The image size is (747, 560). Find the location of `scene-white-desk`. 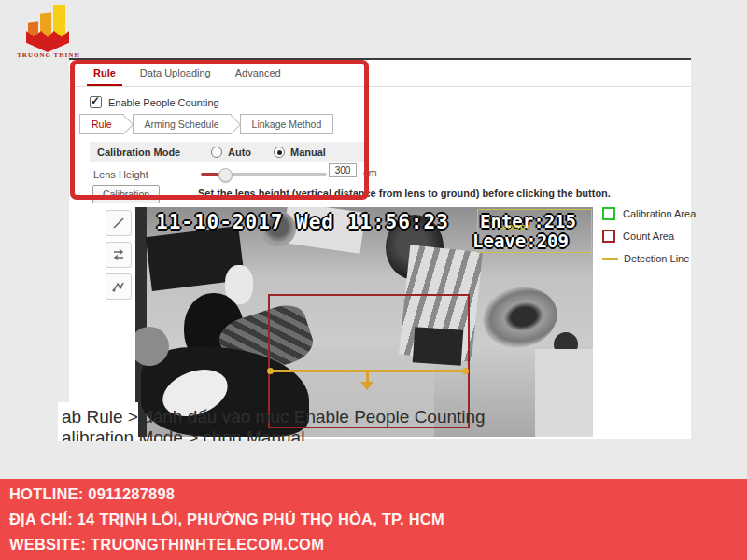

scene-white-desk is located at coordinates (564, 393).